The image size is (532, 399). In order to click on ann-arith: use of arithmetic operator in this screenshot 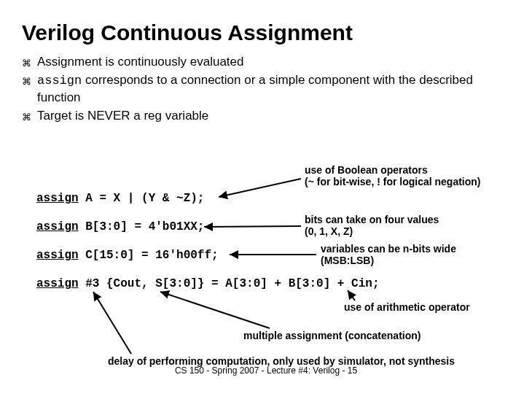, I will do `click(407, 307)`.